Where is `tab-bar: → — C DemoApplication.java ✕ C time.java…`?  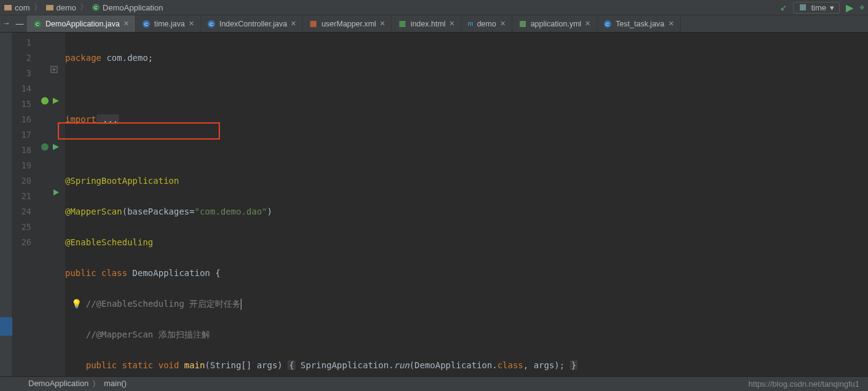
tab-bar: → — C DemoApplication.java ✕ C time.java… is located at coordinates (434, 24).